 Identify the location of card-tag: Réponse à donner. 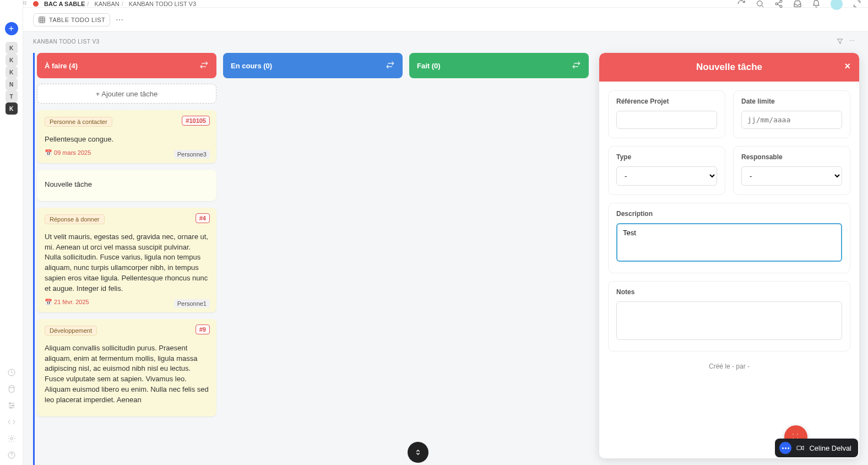
(75, 219).